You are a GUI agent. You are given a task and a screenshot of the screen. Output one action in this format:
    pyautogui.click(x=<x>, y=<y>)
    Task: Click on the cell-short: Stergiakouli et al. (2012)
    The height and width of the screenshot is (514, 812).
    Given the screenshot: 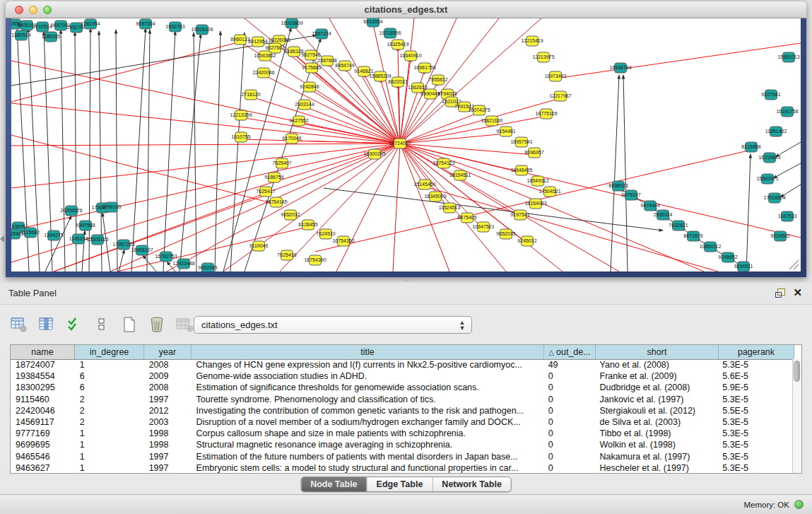 What is the action you would take?
    pyautogui.click(x=657, y=411)
    